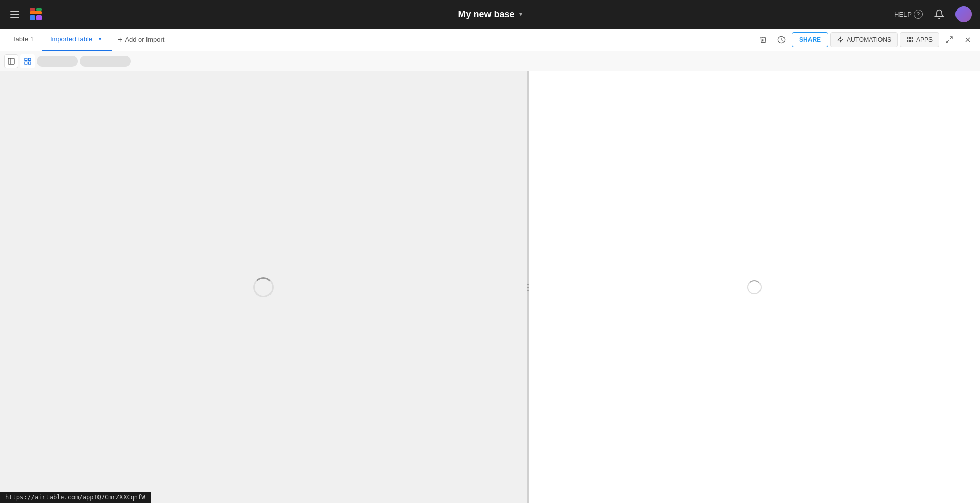 Image resolution: width=980 pixels, height=503 pixels. Describe the element at coordinates (763, 40) in the screenshot. I see `delete-button` at that location.